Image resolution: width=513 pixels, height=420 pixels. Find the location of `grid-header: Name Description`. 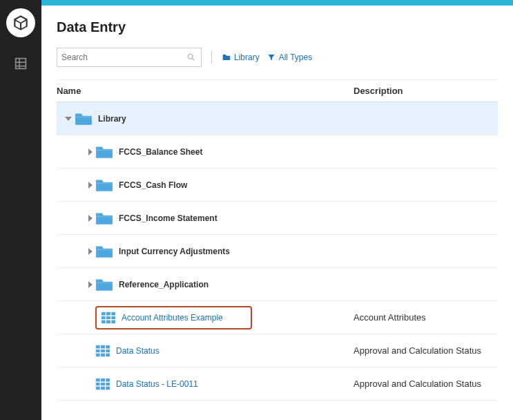

grid-header: Name Description is located at coordinates (278, 91).